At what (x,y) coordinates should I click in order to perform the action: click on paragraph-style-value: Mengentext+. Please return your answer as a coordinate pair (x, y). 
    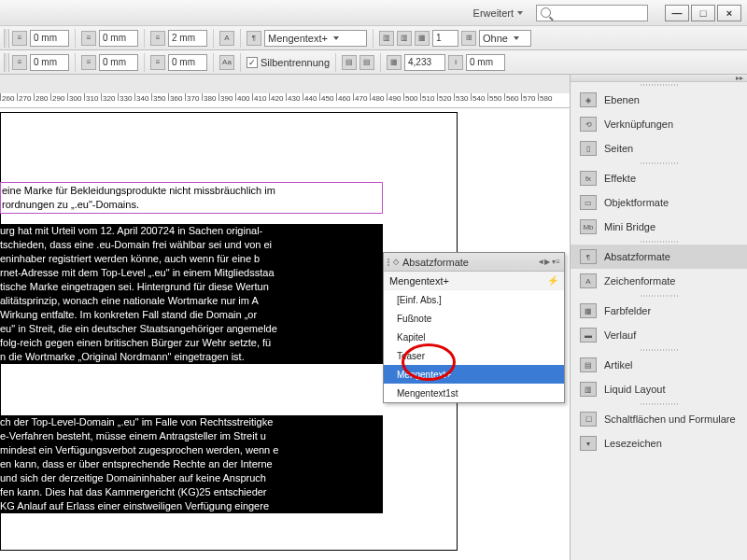
    Looking at the image, I should click on (298, 38).